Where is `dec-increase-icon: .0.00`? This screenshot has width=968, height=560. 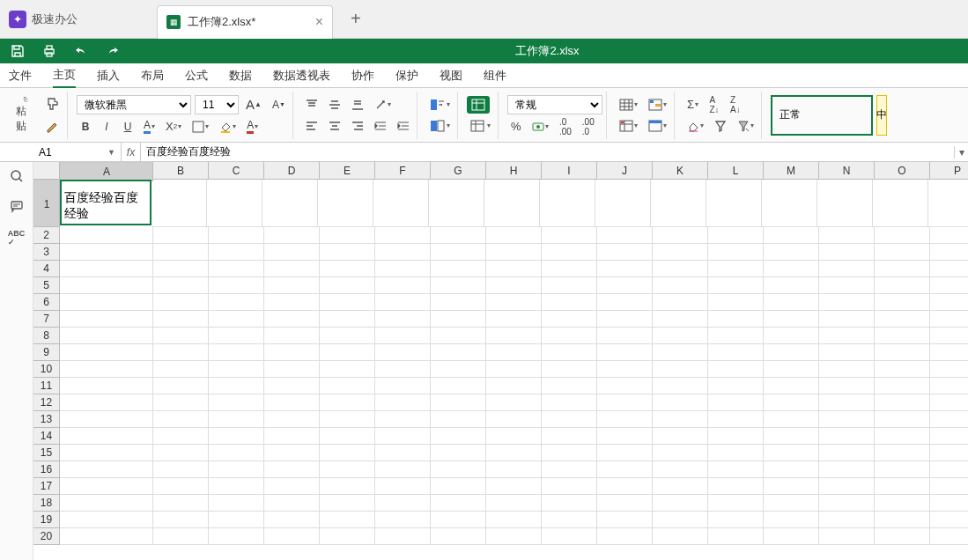
dec-increase-icon: .0.00 is located at coordinates (565, 127).